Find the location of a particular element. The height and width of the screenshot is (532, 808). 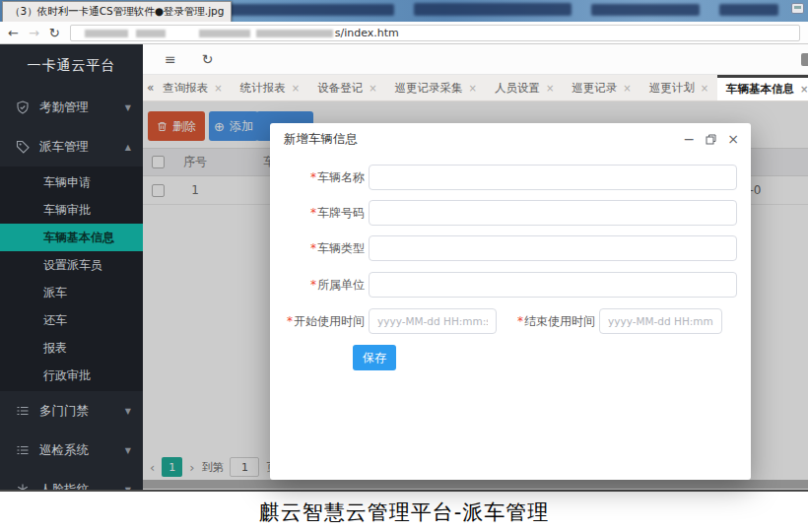

vehicle-name-input is located at coordinates (553, 177).